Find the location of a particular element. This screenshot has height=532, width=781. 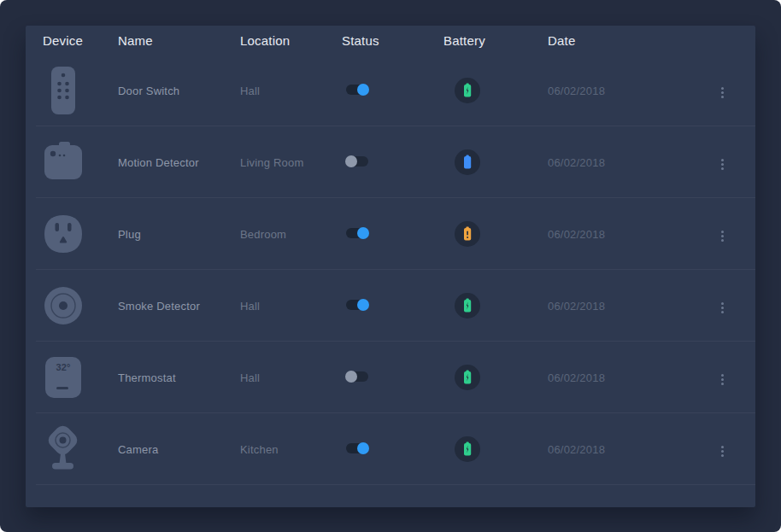

column-header-date: Date is located at coordinates (627, 41).